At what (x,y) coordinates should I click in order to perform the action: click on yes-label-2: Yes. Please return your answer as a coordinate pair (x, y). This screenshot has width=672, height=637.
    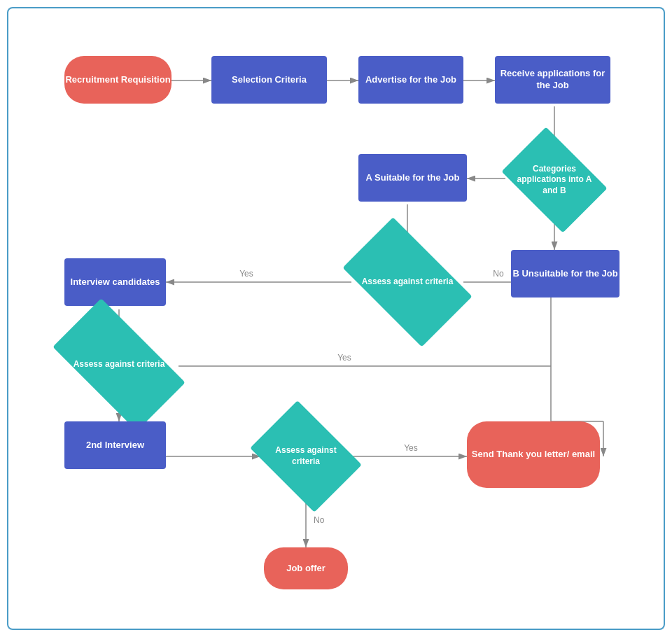
    Looking at the image, I should click on (344, 358).